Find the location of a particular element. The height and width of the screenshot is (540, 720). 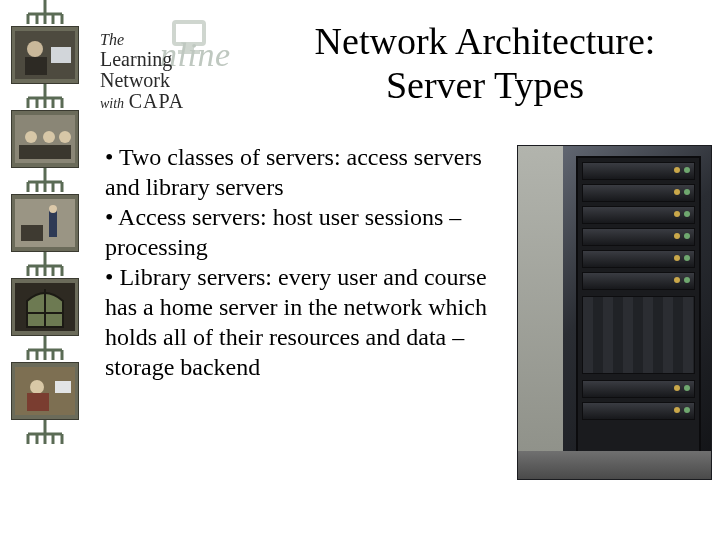

bullet-1: • Two classes of servers: access servers… is located at coordinates (294, 172).